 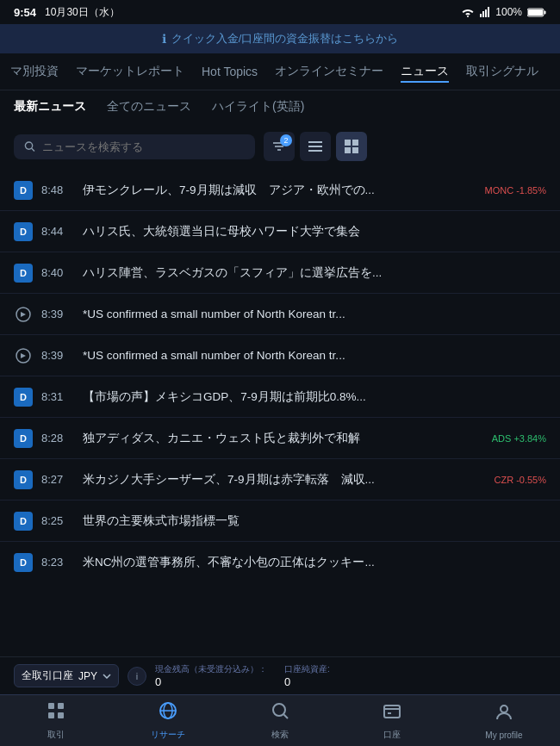 I want to click on info-button: i, so click(x=137, y=676).